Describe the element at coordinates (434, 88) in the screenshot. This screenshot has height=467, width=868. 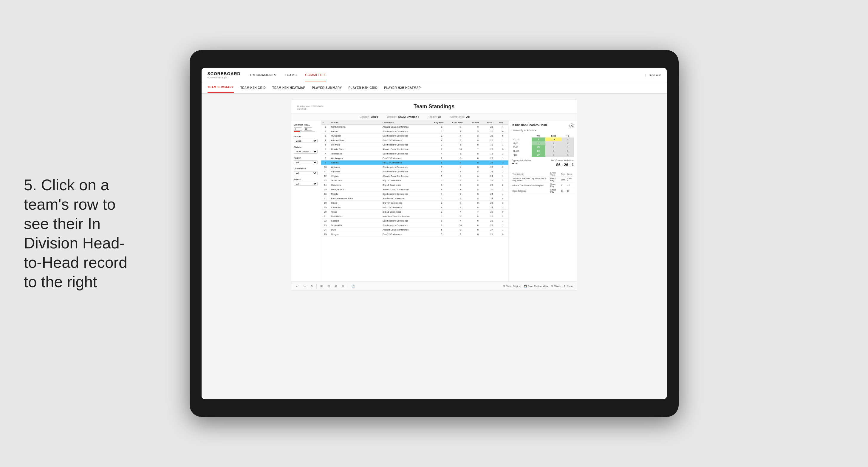
I see `sub-nav: TEAM SUMMARY TEAM H2H GRID TEAM H2H HEAT…` at that location.